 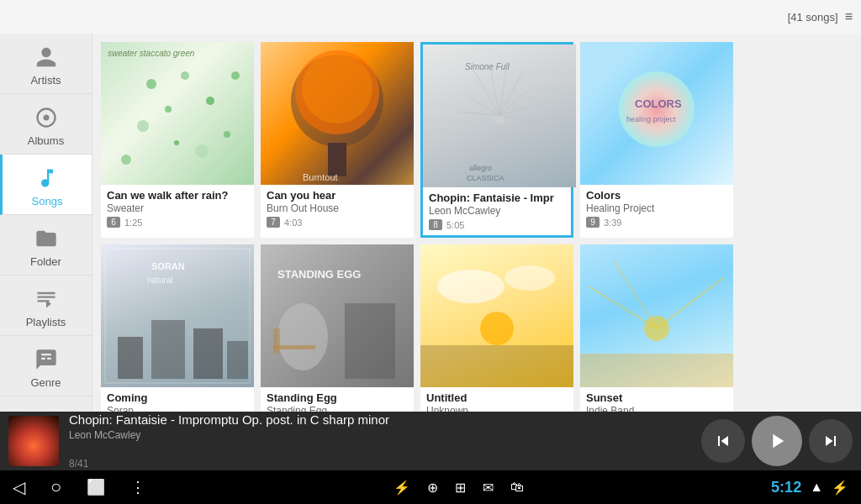 What do you see at coordinates (459, 487) in the screenshot?
I see `system-status-center: ⚡ ⊕ ⊞ ✉ 🛍` at bounding box center [459, 487].